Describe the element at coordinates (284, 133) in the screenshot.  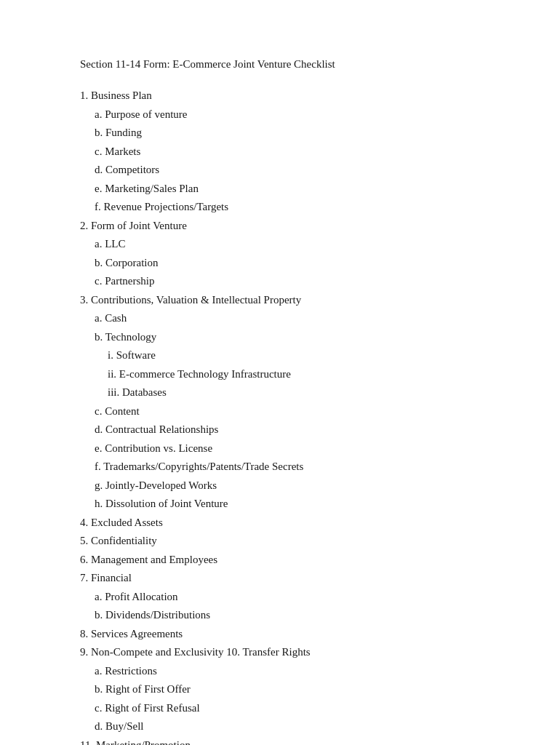
I see `list-item: b. Funding` at that location.